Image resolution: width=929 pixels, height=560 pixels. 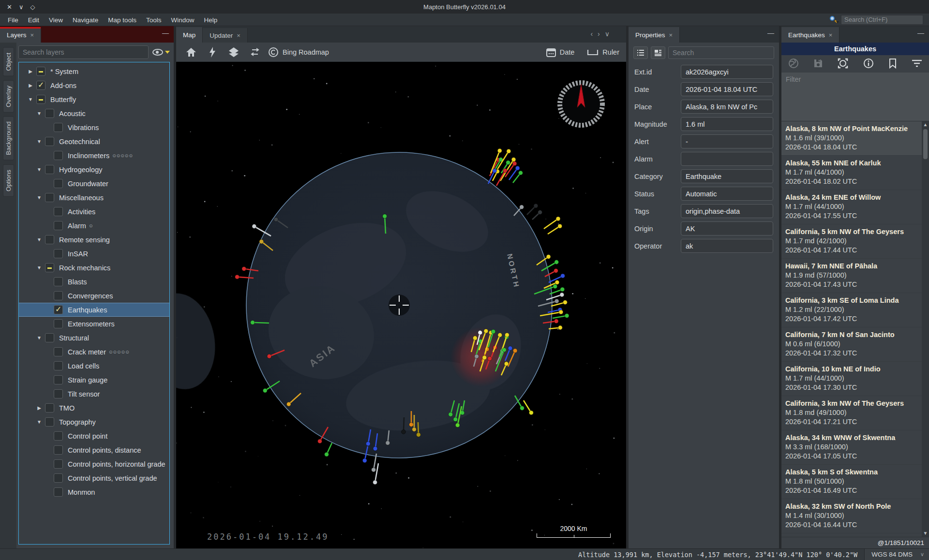 What do you see at coordinates (94, 394) in the screenshot?
I see `layer-row: Tilt sensor` at bounding box center [94, 394].